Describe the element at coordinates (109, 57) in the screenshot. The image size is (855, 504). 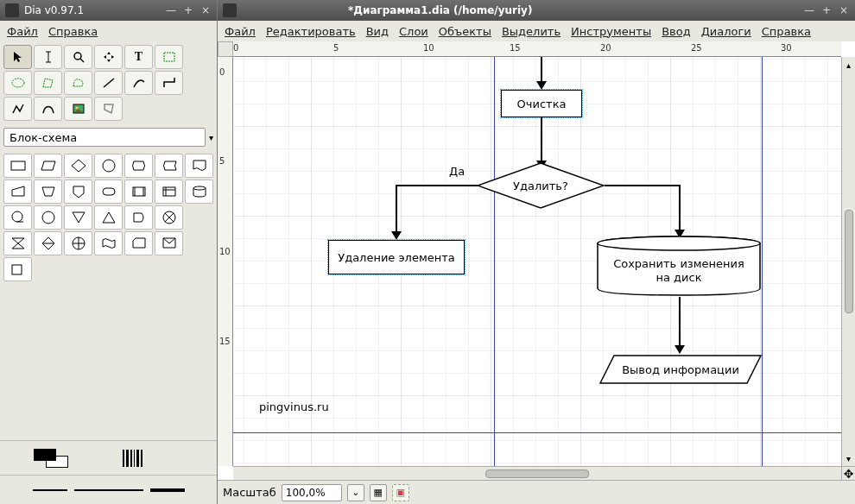
I see `tool-scroll` at that location.